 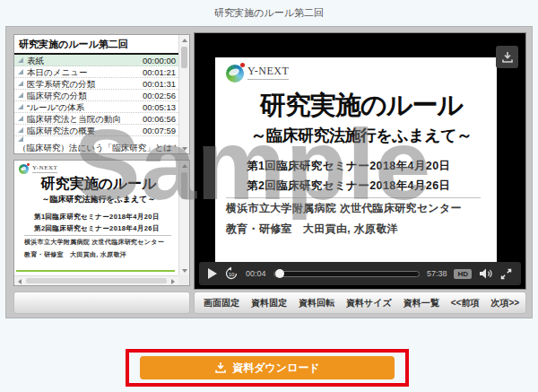 I want to click on material-rotate-button: 資料回転, so click(x=317, y=303).